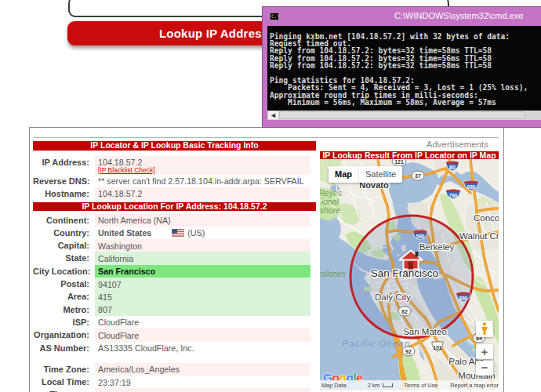 Image resolution: width=541 pixels, height=392 pixels. What do you see at coordinates (204, 171) in the screenshot?
I see `ip-blacklist-check-link: [IP Blacklist Check]` at bounding box center [204, 171].